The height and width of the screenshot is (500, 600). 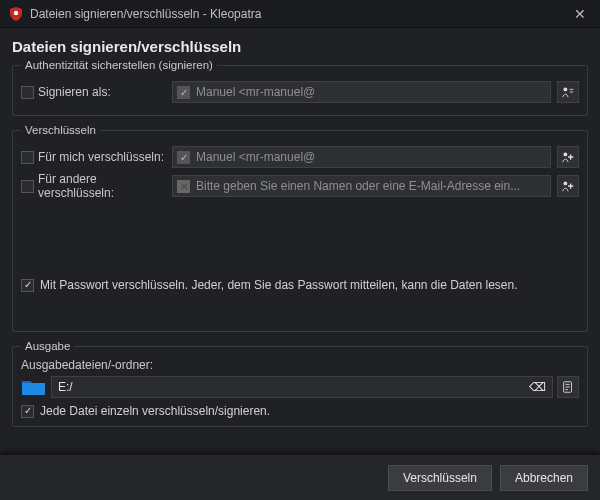 I want to click on encrypt-for-others-input: ✕ Bitte geben Sie einen Namen oder eine …, so click(x=362, y=186).